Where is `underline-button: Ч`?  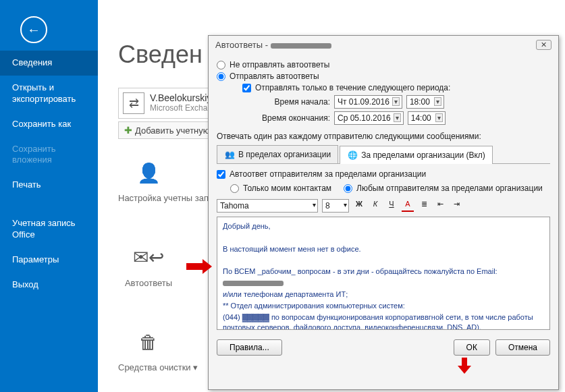 underline-button: Ч is located at coordinates (392, 206).